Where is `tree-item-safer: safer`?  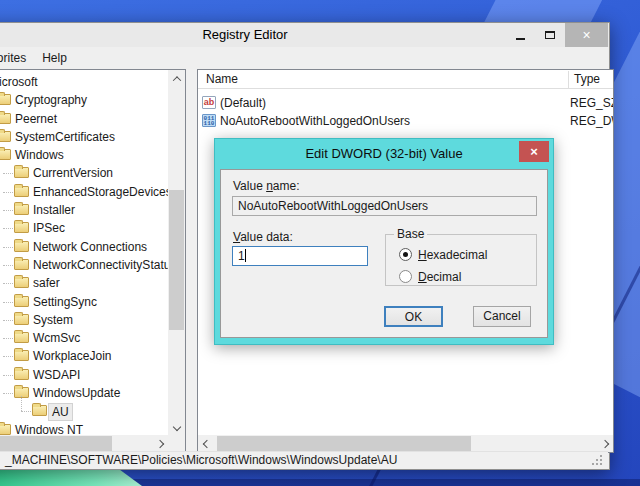
tree-item-safer: safer is located at coordinates (92, 283).